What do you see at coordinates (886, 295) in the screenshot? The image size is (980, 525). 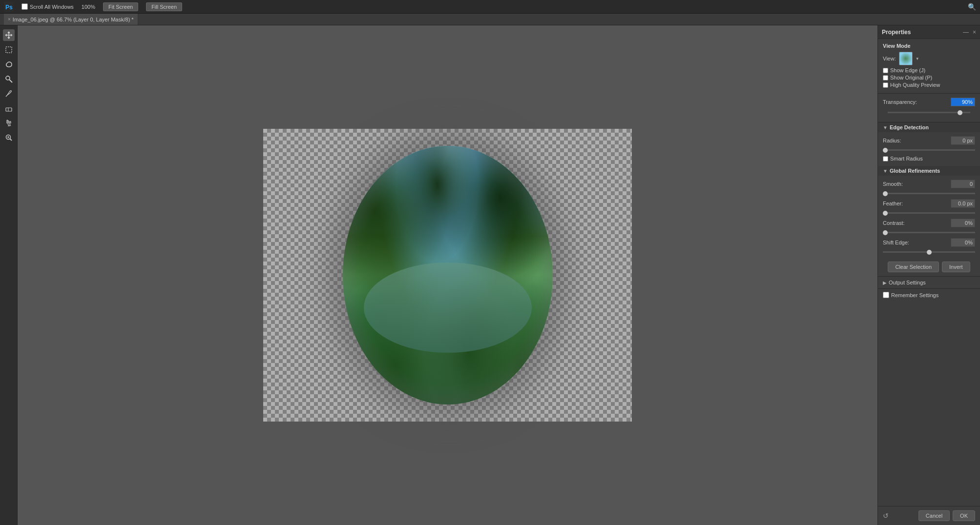 I see `remember-settings-checkbox` at bounding box center [886, 295].